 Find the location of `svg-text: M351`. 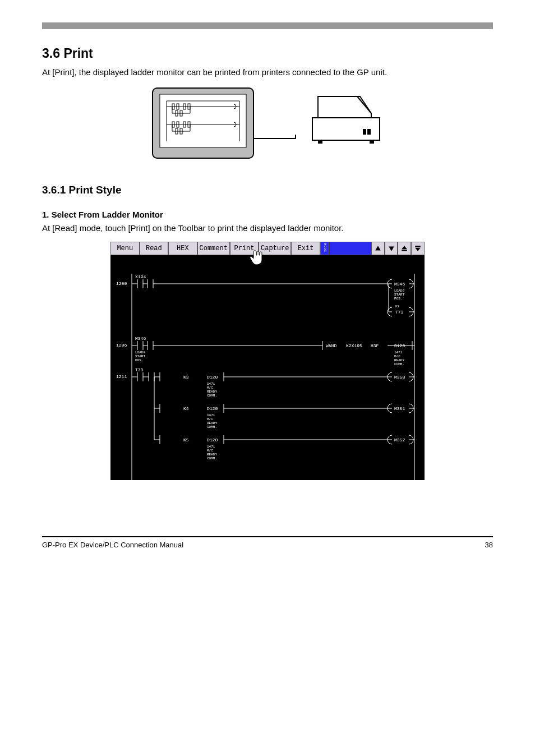

svg-text: M351 is located at coordinates (399, 408).